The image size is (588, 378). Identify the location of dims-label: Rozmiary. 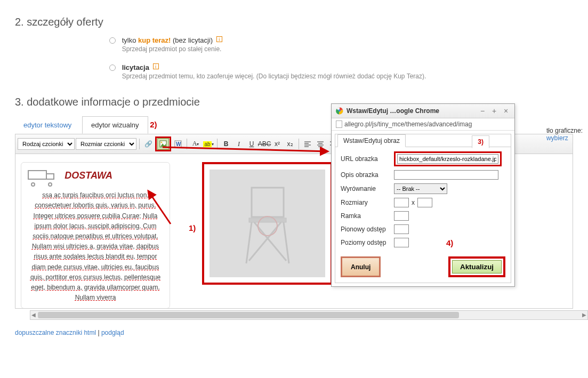
(367, 203).